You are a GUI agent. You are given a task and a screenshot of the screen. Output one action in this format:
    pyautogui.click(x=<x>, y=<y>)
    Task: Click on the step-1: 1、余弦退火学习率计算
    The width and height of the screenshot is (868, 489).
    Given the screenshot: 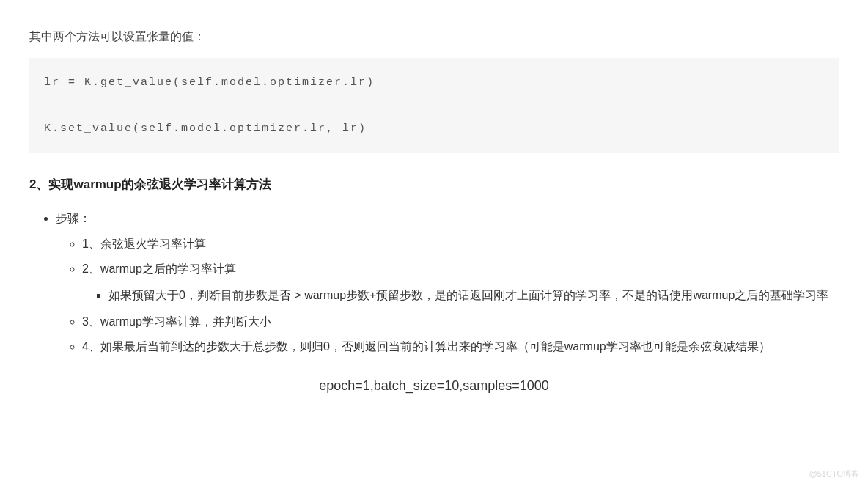 What is the action you would take?
    pyautogui.click(x=460, y=245)
    